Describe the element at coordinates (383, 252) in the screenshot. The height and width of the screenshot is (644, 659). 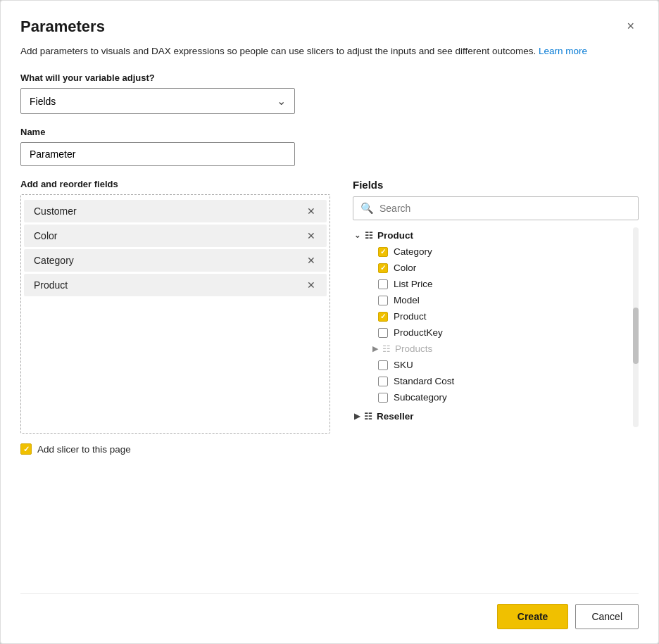
I see `checkbox-category` at that location.